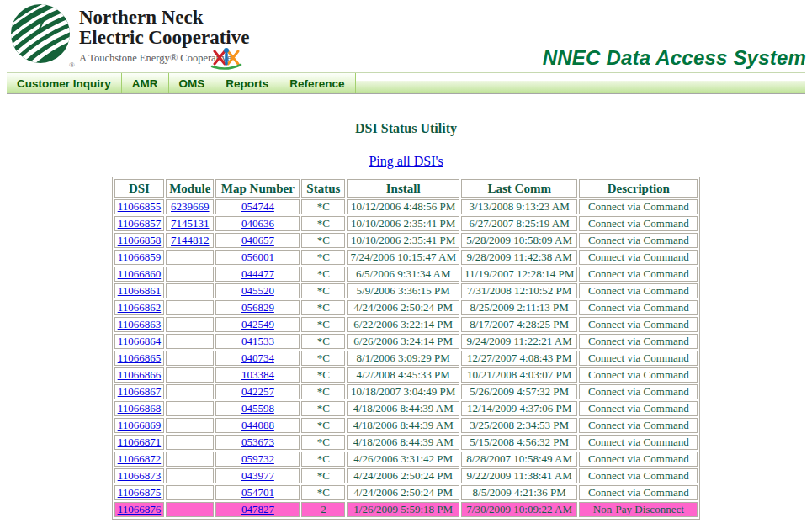 The height and width of the screenshot is (523, 812). I want to click on map-number-link: 042549, so click(257, 325).